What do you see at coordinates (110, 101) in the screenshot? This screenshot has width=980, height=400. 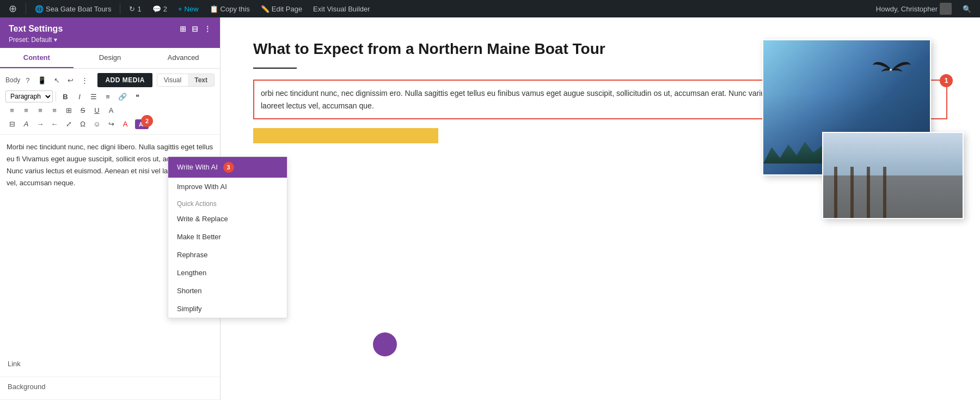 I see `toolbar-area: Body ? 📱 ↖ ↩ ⋮ ADD MEDIA Visual Text Par…` at bounding box center [110, 101].